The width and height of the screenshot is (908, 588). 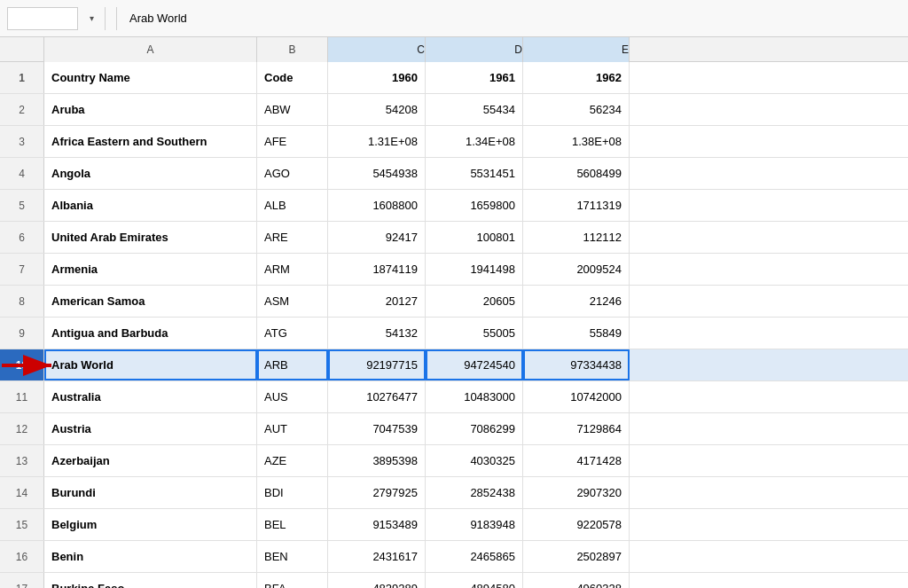 I want to click on table-row: 6United Arab EmiratesARE9241710080111211…, so click(x=454, y=238).